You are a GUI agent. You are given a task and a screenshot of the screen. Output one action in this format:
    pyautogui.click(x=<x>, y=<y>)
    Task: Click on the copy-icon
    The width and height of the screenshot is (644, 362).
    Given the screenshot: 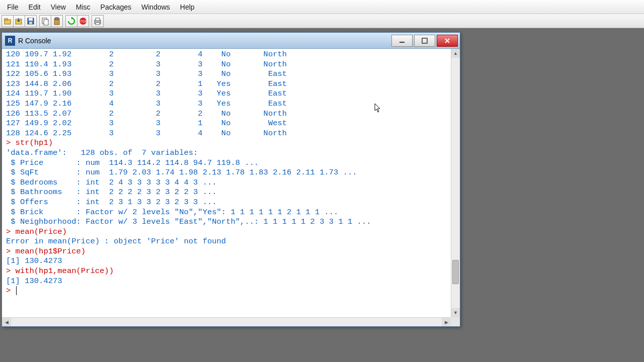 What is the action you would take?
    pyautogui.click(x=45, y=21)
    